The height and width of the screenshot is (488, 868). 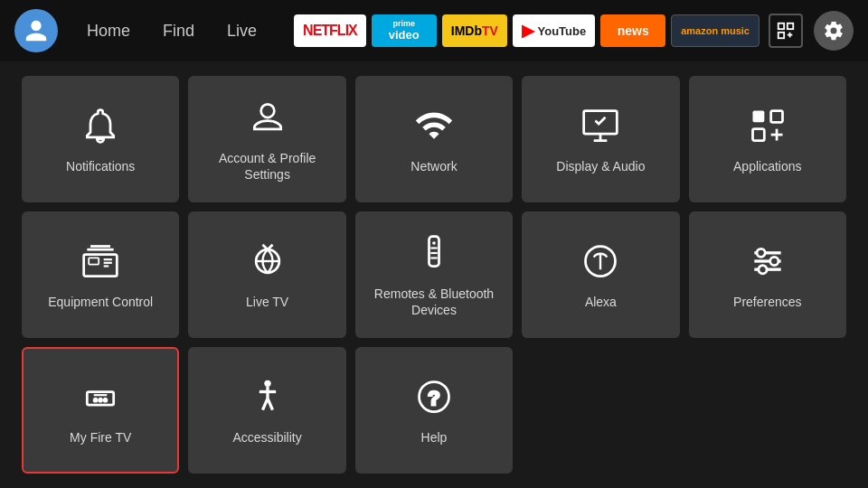 I want to click on tile-live-tv: Live TV, so click(x=267, y=275).